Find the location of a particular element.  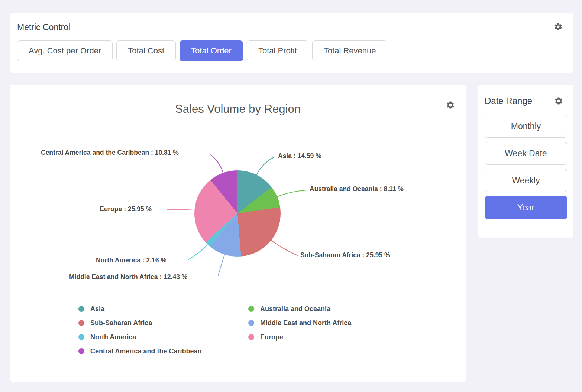

legend-item-sub-saharan-africa: Sub-Saharan Africa is located at coordinates (140, 323).